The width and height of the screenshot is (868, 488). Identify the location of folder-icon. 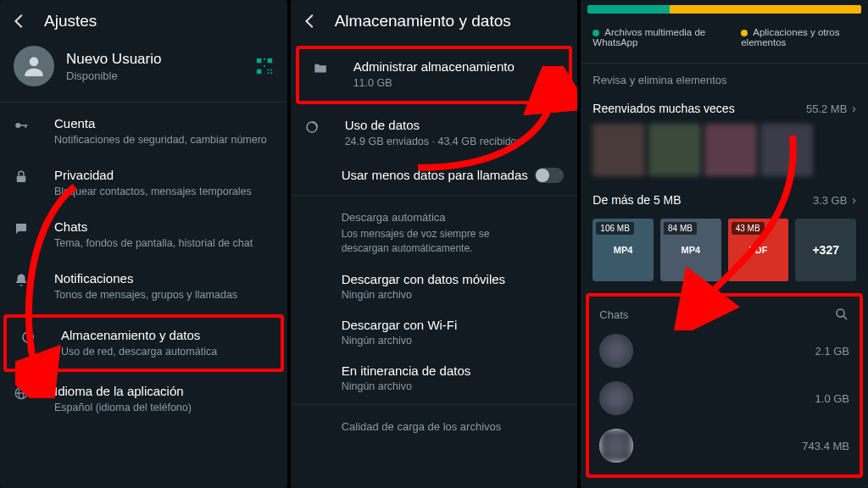
(325, 76).